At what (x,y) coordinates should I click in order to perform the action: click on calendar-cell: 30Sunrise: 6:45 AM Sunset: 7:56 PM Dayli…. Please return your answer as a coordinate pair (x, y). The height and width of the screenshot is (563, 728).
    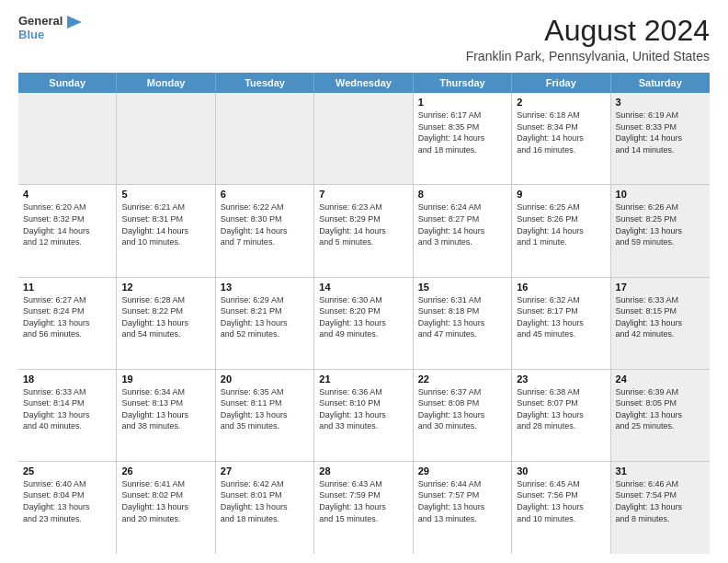
    Looking at the image, I should click on (561, 508).